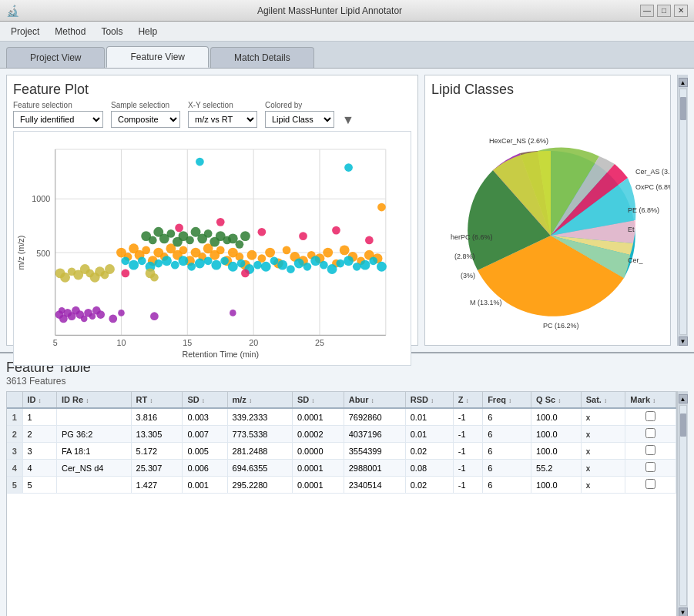 This screenshot has height=616, width=694. I want to click on cell-id: 4, so click(40, 468).